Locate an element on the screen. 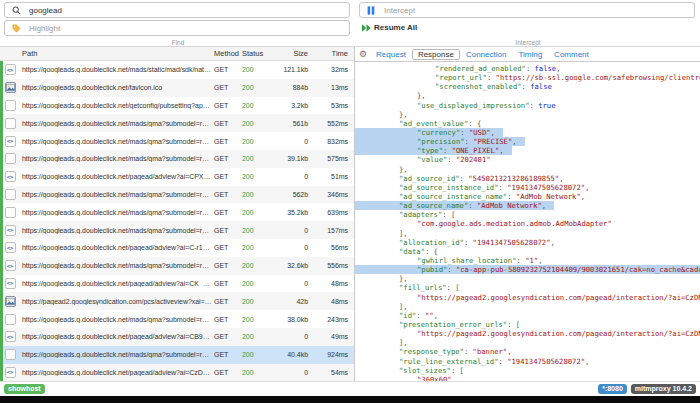  column-header-time: Time is located at coordinates (331, 54).